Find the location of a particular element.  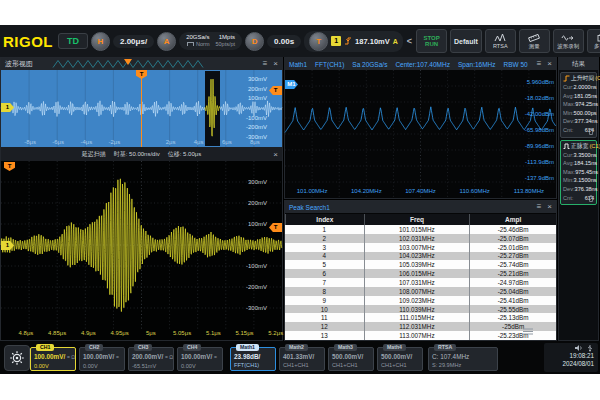

peak-ampl: -25.13dBm is located at coordinates (512, 318).